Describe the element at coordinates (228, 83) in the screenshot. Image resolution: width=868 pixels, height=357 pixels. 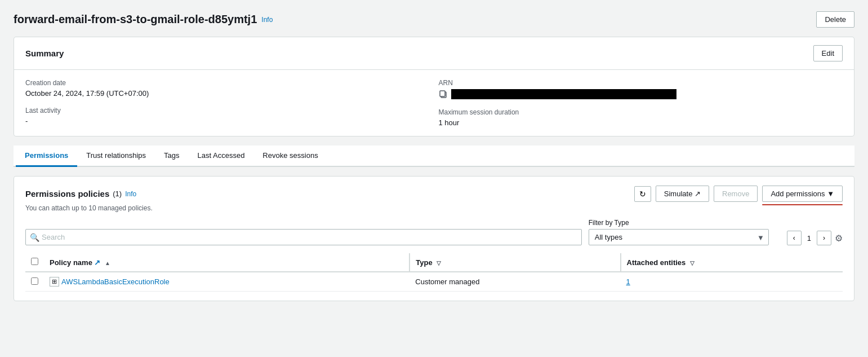
I see `creation-date-label: Creation date` at that location.